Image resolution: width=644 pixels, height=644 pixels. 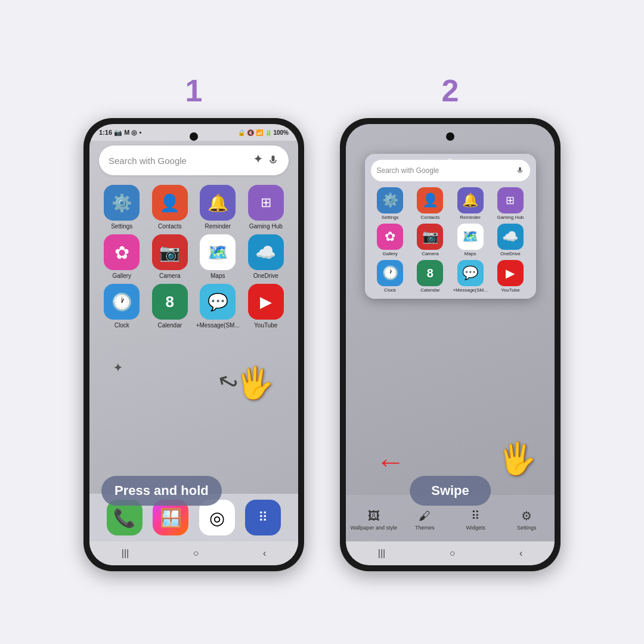 What do you see at coordinates (374, 520) in the screenshot?
I see `menu-wallpaper: 🖼 Wallpaper and style` at bounding box center [374, 520].